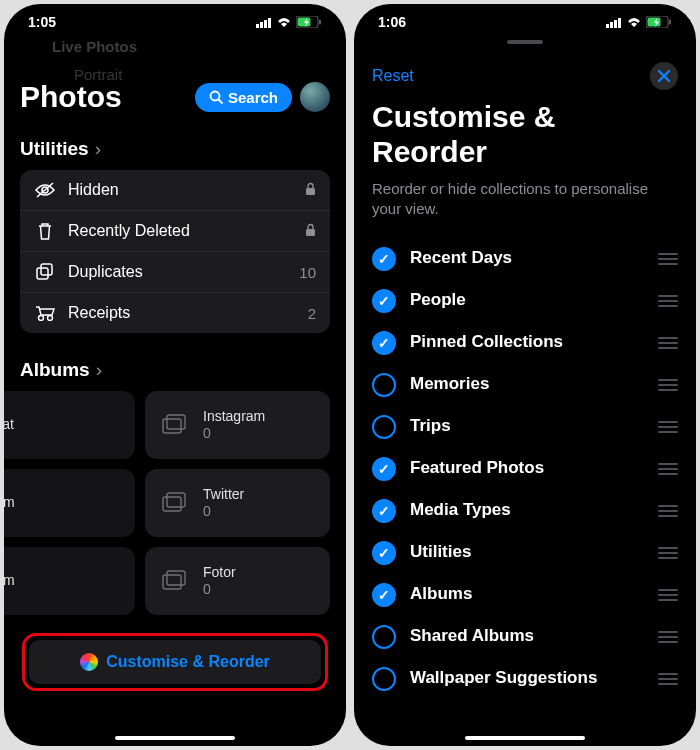  I want to click on reorder-item: Memories, so click(525, 385).